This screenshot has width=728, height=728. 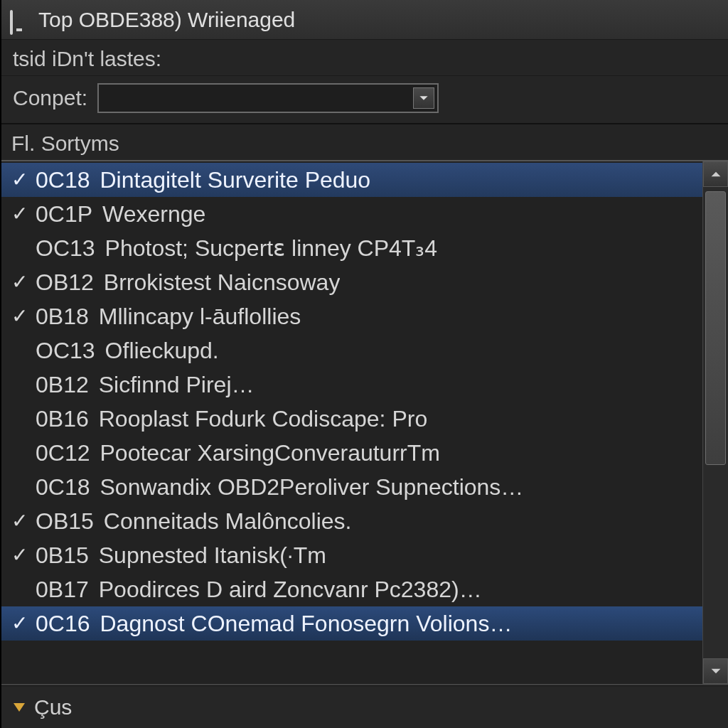 I want to click on item-code: 0C12, so click(x=63, y=454).